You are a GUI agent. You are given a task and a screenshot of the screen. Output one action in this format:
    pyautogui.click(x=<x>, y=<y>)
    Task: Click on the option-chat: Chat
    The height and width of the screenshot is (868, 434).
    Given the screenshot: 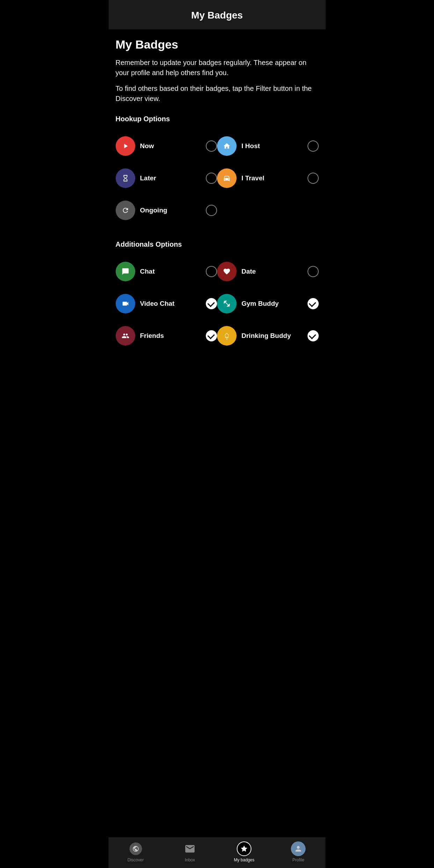 What is the action you would take?
    pyautogui.click(x=166, y=272)
    